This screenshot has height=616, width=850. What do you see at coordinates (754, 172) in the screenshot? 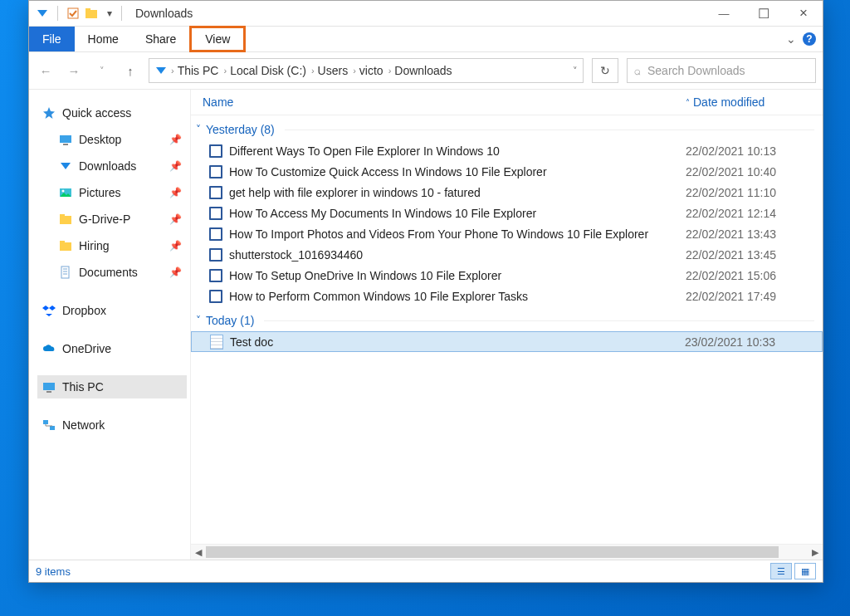
I see `file-date: 22/02/2021 10:40` at bounding box center [754, 172].